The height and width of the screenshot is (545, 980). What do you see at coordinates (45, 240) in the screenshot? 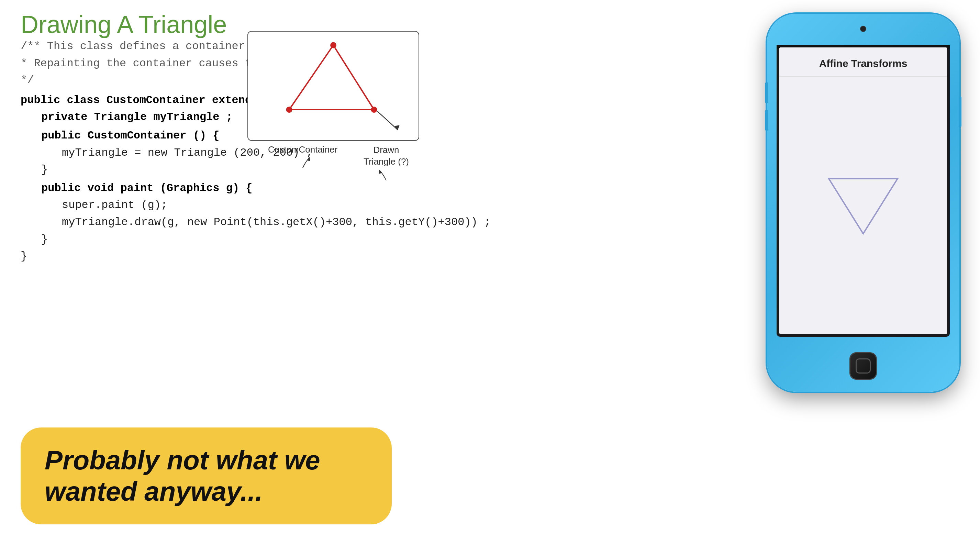
I see `code-line9: }` at bounding box center [45, 240].